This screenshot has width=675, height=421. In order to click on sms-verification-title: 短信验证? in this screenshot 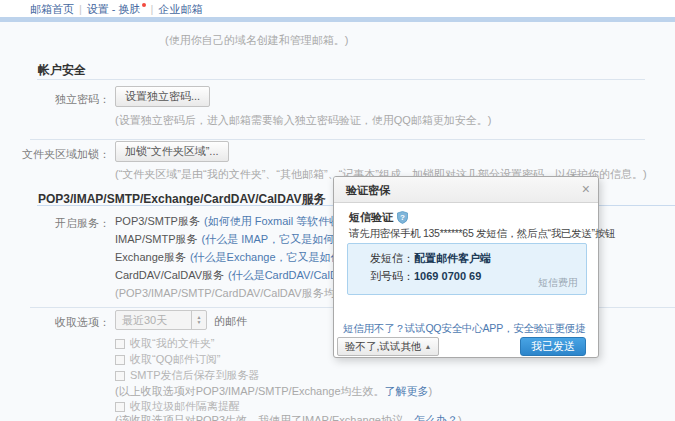, I will do `click(378, 218)`.